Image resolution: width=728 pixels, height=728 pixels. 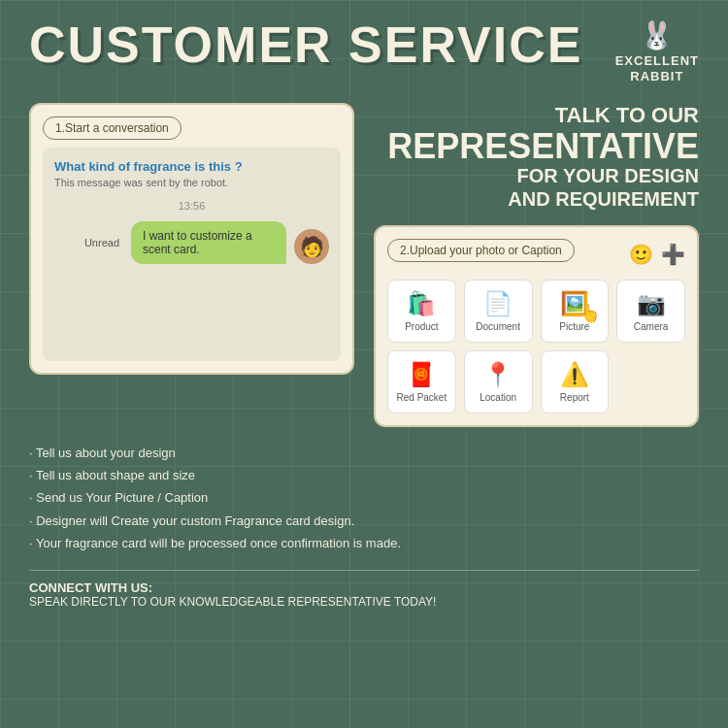 What do you see at coordinates (306, 45) in the screenshot?
I see `page-title: CUSTOMER SERVICE` at bounding box center [306, 45].